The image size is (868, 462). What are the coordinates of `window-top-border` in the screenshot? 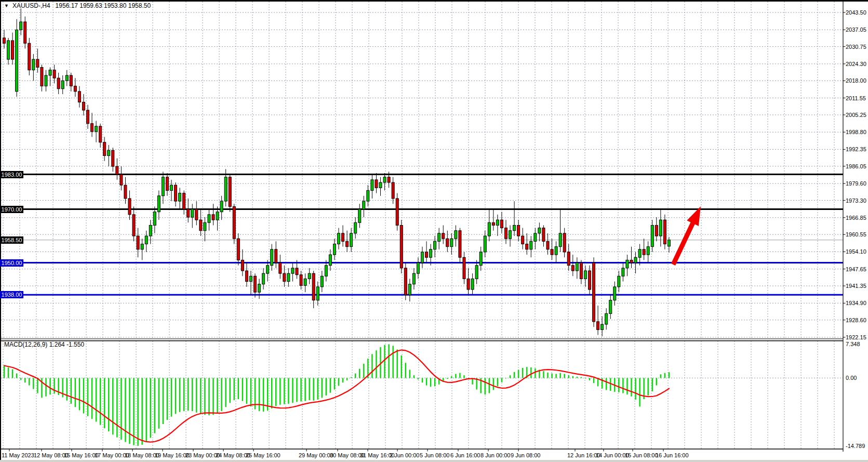 It's located at (434, 1).